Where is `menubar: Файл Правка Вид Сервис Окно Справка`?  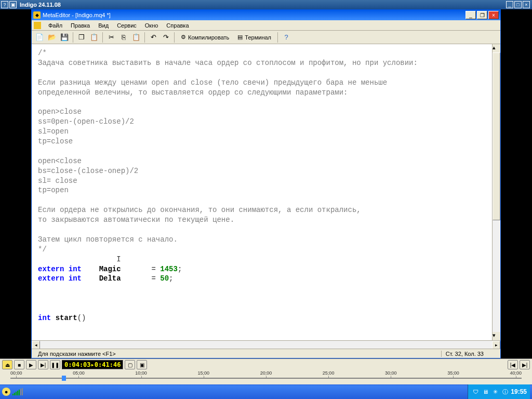 menubar: Файл Правка Вид Сервис Окно Справка is located at coordinates (266, 25).